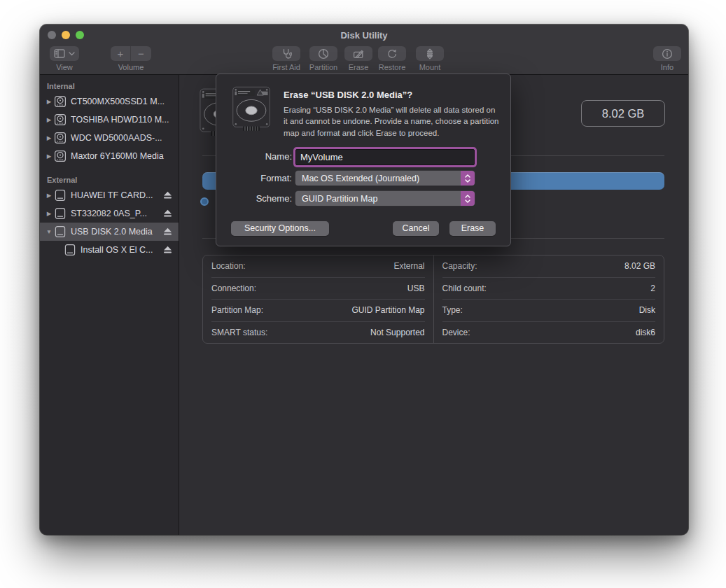  I want to click on traffic-lights, so click(66, 35).